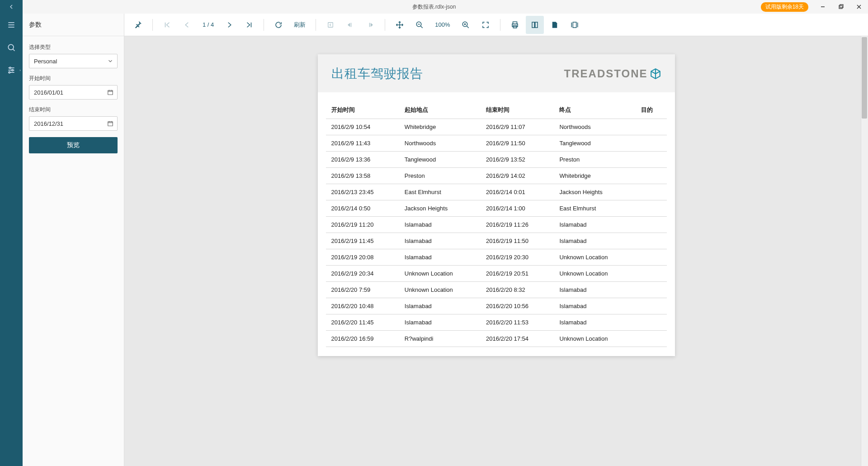 Image resolution: width=868 pixels, height=466 pixels. Describe the element at coordinates (11, 7) in the screenshot. I see `back-button` at that location.